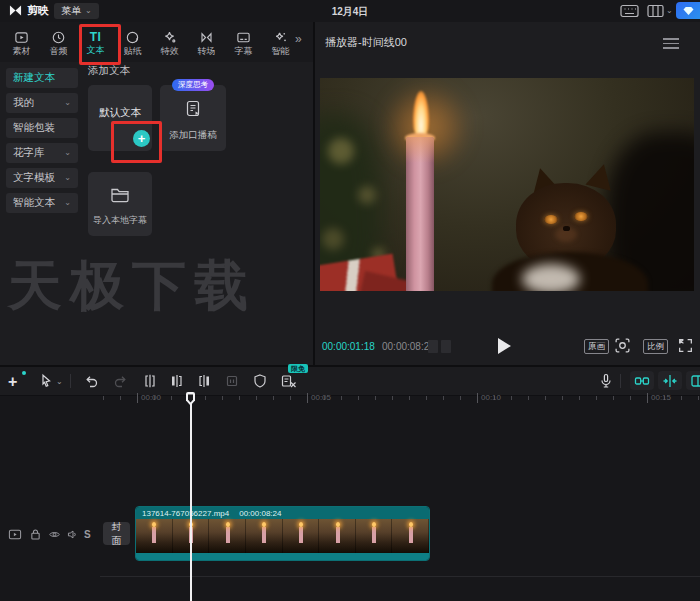 The image size is (700, 601). What do you see at coordinates (204, 381) in the screenshot?
I see `trim-right-icon` at bounding box center [204, 381].